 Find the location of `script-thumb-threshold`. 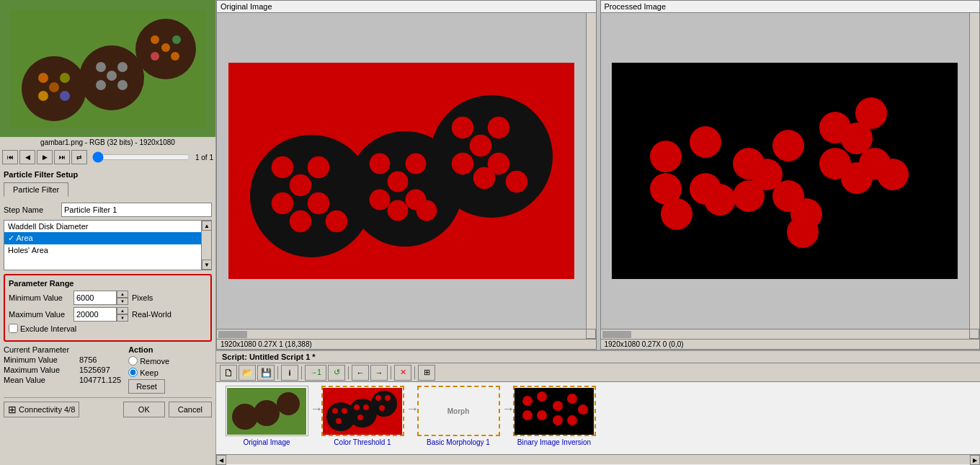

script-thumb-threshold is located at coordinates (362, 411).